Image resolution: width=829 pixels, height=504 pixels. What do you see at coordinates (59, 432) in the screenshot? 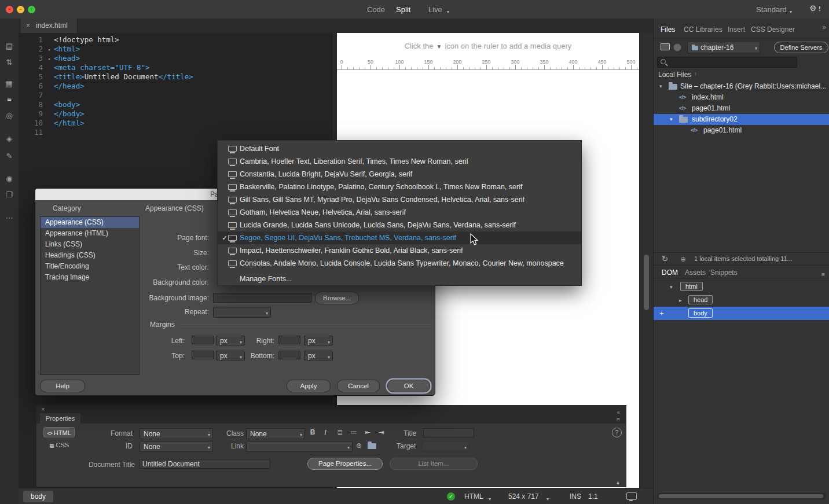
I see `html-mode-button: <> HTML` at bounding box center [59, 432].